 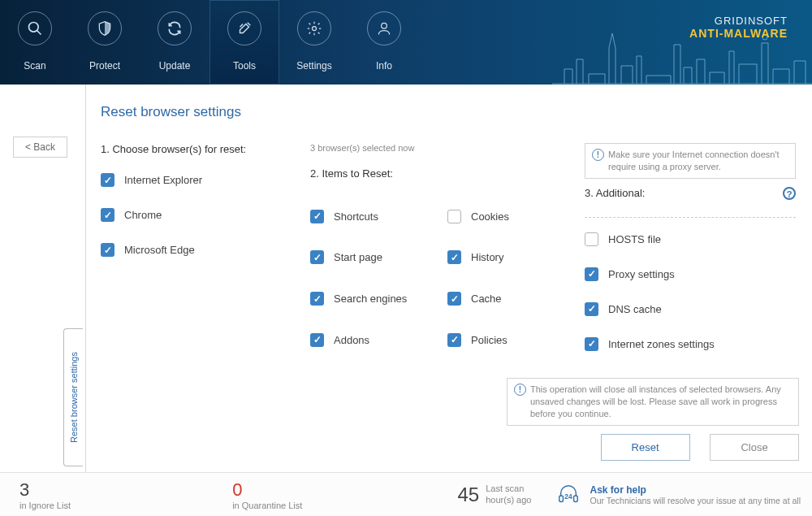 I want to click on section-heading-items: 2. Items to Reset:, so click(x=447, y=174).